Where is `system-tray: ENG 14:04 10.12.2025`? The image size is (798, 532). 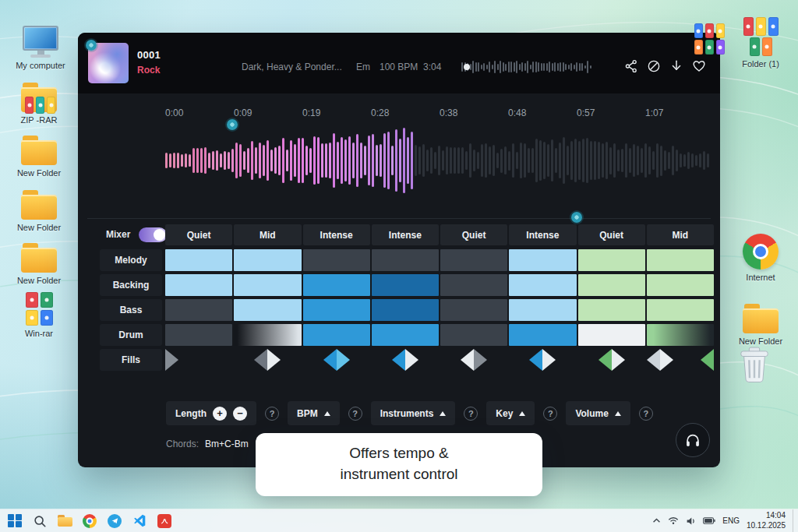
system-tray: ENG 14:04 10.12.2025 is located at coordinates (725, 520).